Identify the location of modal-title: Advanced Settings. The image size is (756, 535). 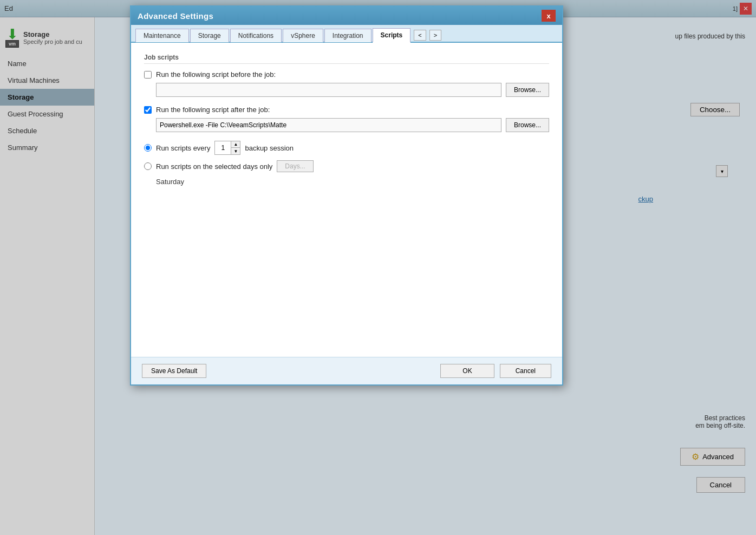
(175, 16).